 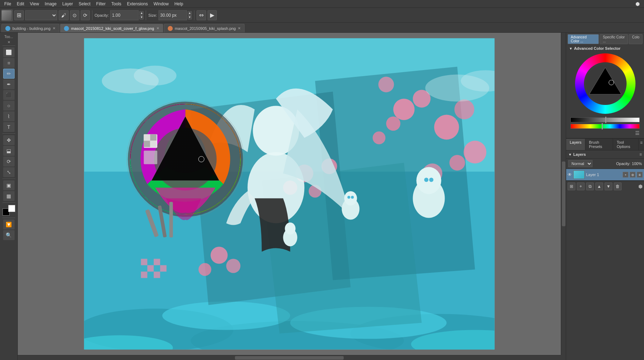 I want to click on tool-grid-button: ⊞, so click(x=19, y=15).